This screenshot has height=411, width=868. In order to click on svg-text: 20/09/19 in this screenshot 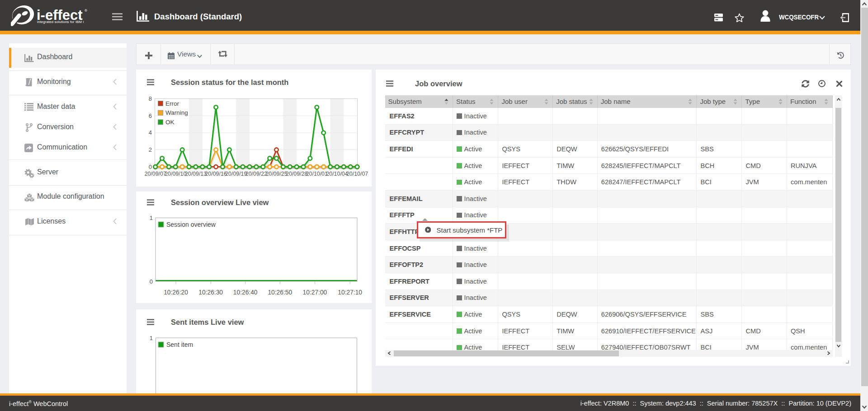, I will do `click(236, 174)`.